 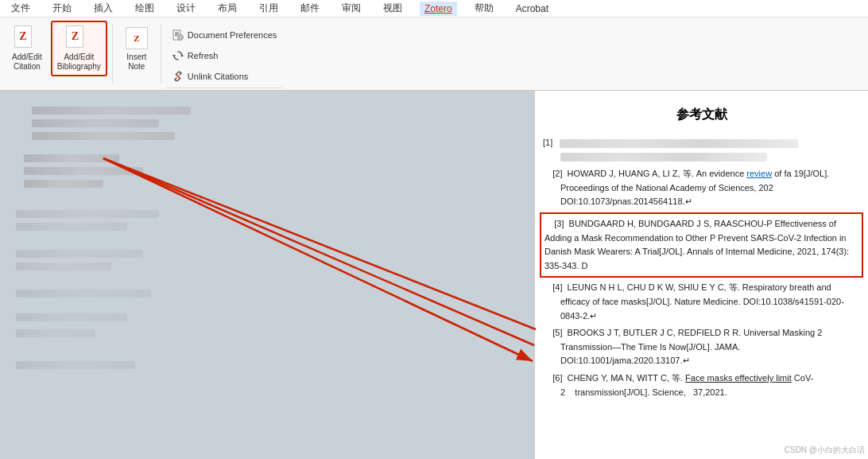 I want to click on insert-note-button: Z InsertNote, so click(x=137, y=49).